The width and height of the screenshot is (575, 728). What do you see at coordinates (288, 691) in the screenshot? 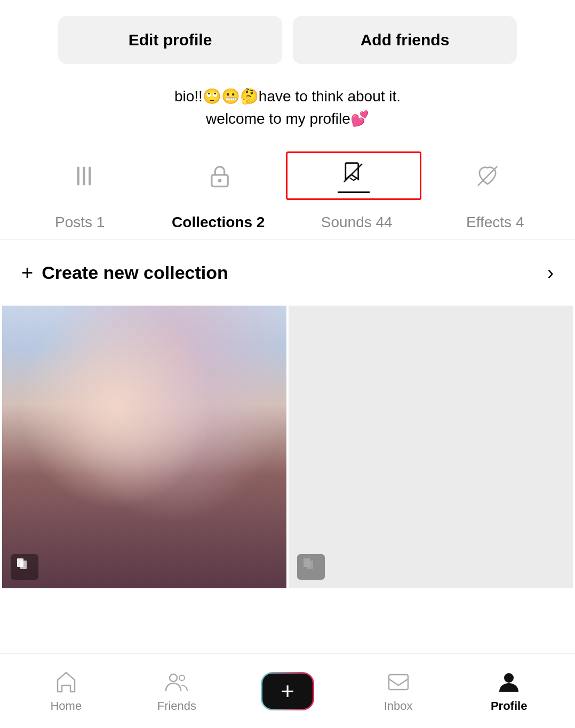
I see `create-plus-icon: +` at bounding box center [288, 691].